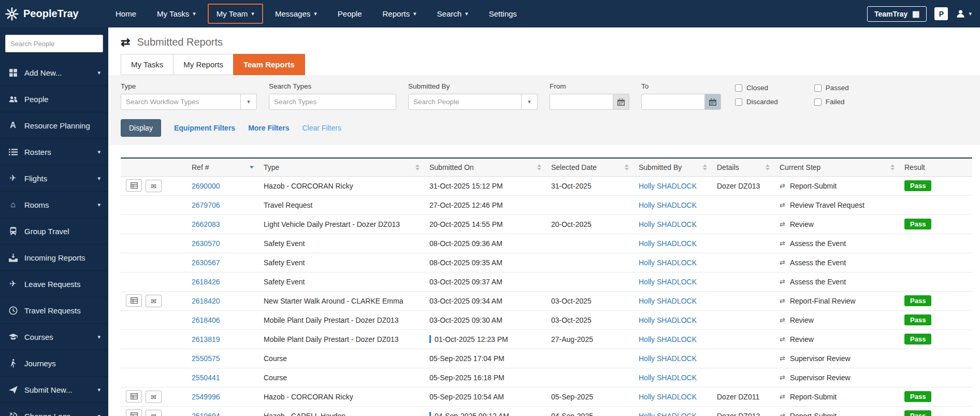 This screenshot has width=980, height=416. I want to click on current-step-cell: ⇄Report-Submit, so click(837, 411).